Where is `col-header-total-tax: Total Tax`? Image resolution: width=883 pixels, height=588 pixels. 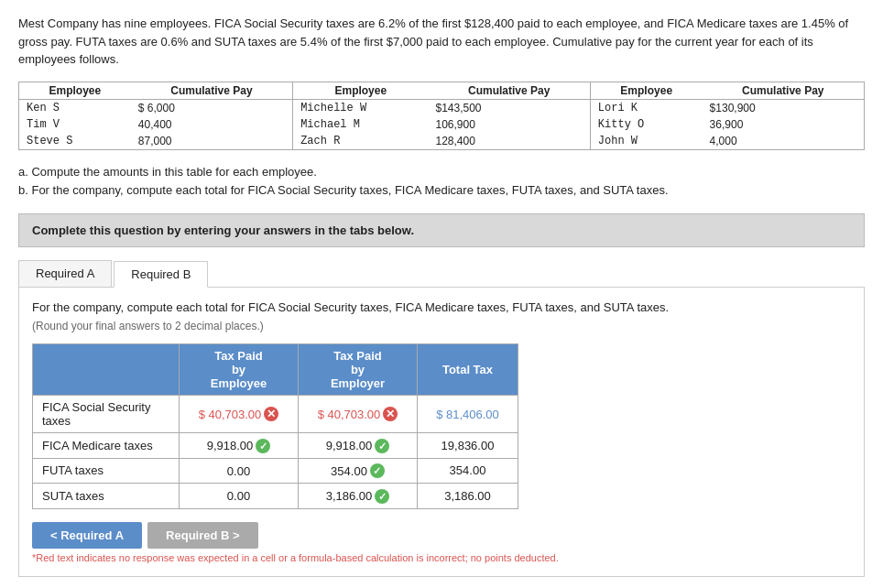
col-header-total-tax: Total Tax is located at coordinates (468, 370).